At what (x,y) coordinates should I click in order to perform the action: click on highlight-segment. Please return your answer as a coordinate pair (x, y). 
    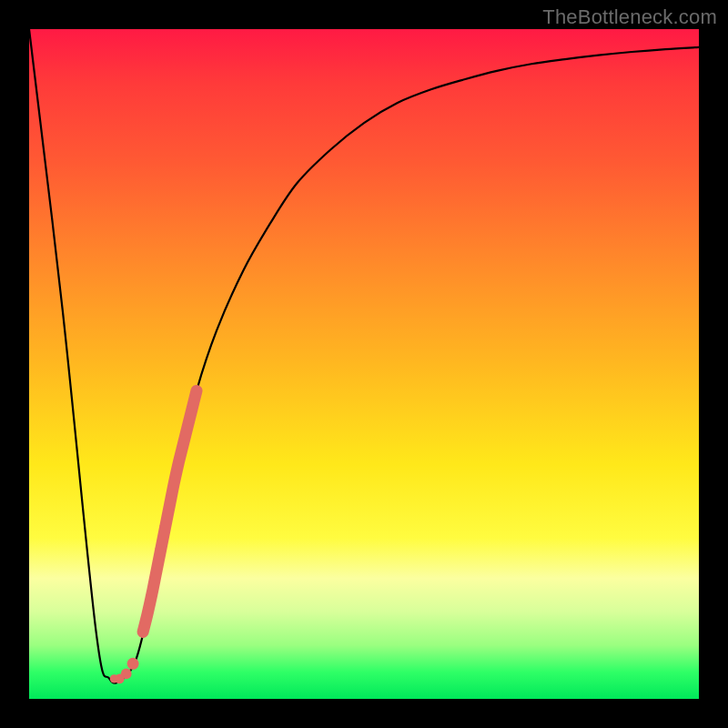
    Looking at the image, I should click on (169, 511).